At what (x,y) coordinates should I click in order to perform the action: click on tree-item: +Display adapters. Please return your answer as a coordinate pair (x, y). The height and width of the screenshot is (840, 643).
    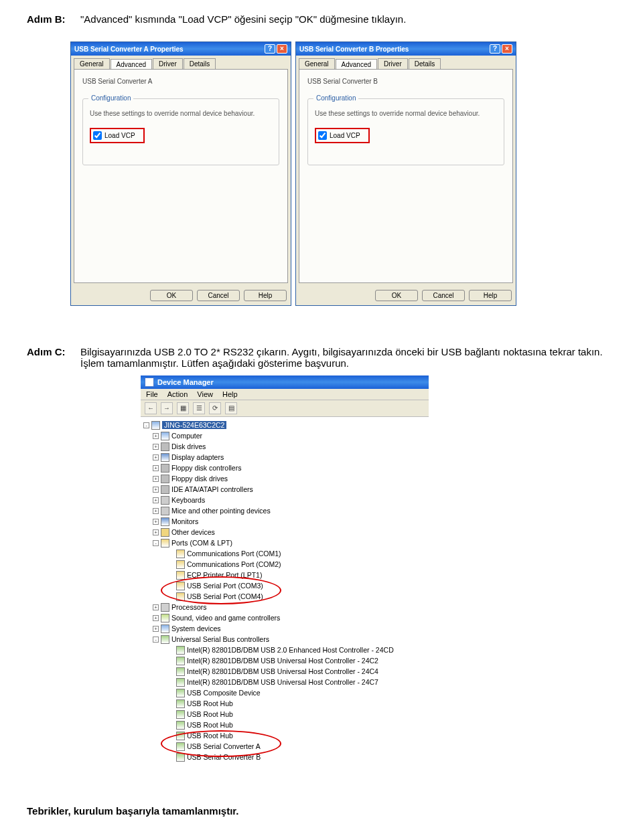
    Looking at the image, I should click on (285, 457).